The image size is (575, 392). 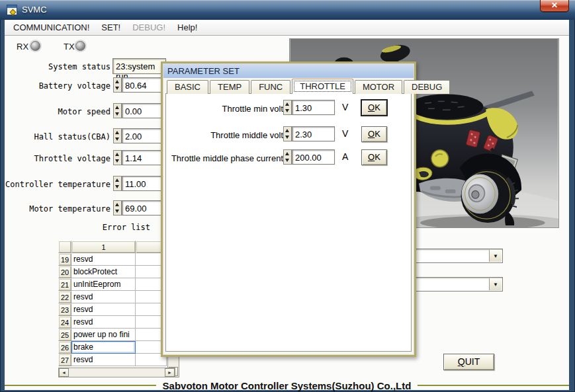 I want to click on row-number: 22, so click(x=65, y=297).